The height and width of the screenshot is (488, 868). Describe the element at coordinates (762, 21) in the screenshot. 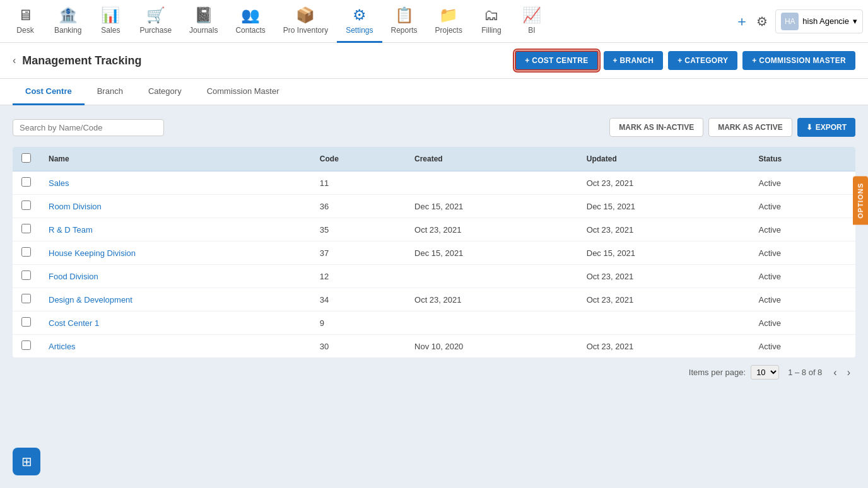

I see `gear-icon: ⚙` at that location.